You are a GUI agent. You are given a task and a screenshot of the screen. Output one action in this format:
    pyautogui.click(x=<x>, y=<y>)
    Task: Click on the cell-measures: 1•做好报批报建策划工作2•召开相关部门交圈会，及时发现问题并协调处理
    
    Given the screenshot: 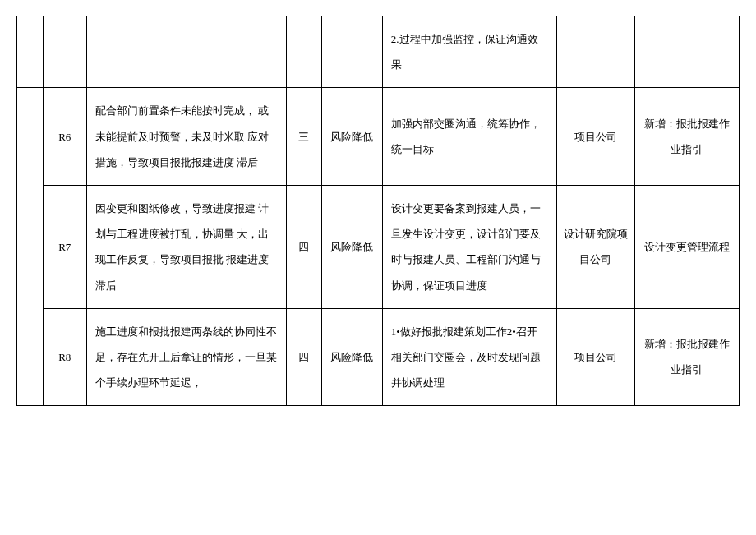 What is the action you would take?
    pyautogui.click(x=469, y=357)
    